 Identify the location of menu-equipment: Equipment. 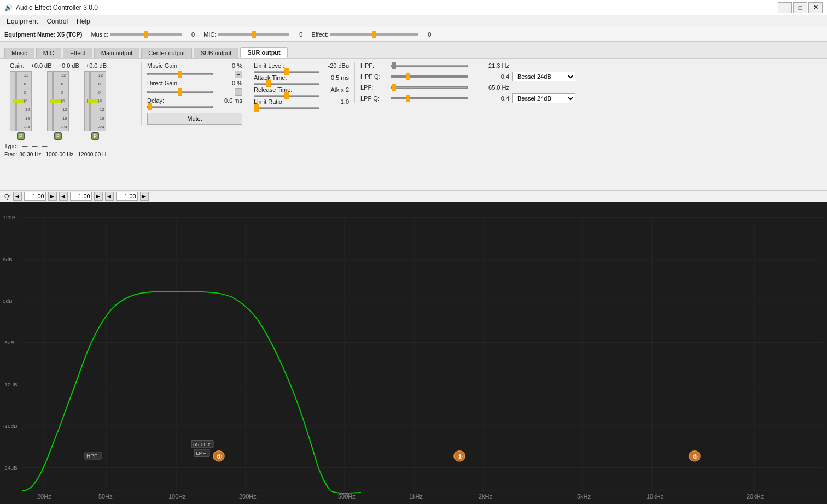
(22, 21).